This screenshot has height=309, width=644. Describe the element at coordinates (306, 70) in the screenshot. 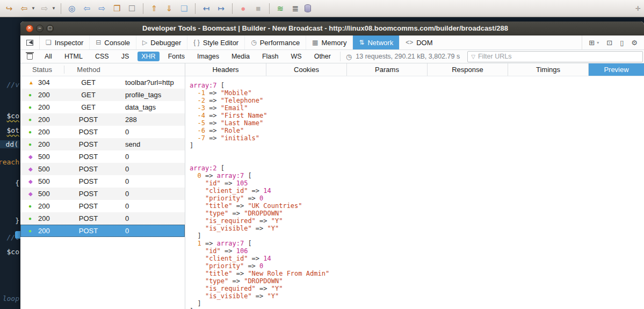

I see `detail-tab-cookies: Cookies` at that location.